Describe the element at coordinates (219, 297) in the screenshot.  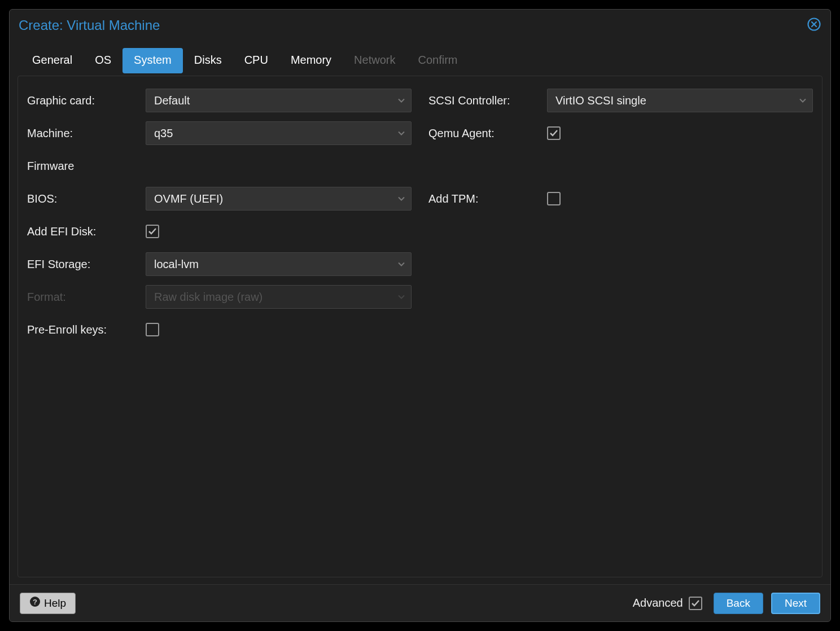
I see `row-format: Format: Raw disk image (raw)` at that location.